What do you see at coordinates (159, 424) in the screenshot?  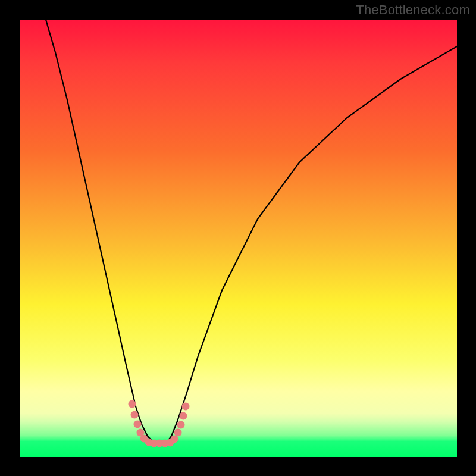 I see `optimal-region-marker` at bounding box center [159, 424].